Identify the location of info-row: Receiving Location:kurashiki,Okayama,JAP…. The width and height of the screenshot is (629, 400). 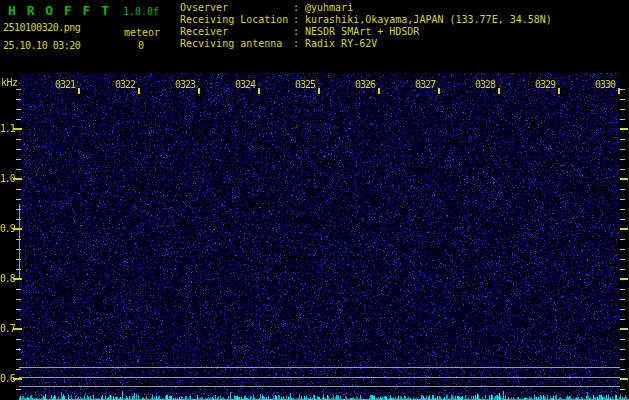
(366, 20).